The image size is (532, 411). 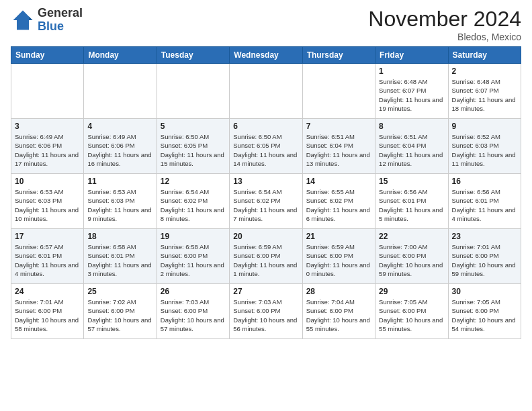 I want to click on calendar-cell: 7Sunrise: 6:51 AM Sunset: 6:04 PM Daylig…, so click(x=339, y=146).